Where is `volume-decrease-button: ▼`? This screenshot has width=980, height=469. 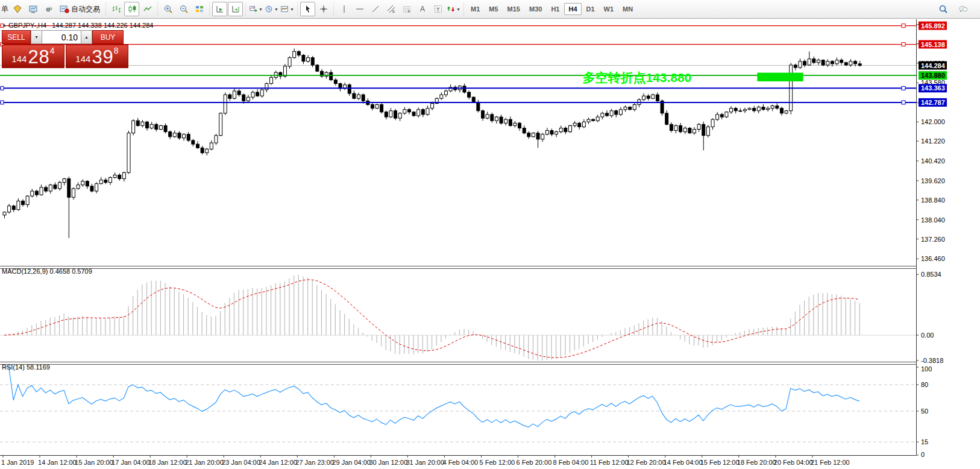
volume-decrease-button: ▼ is located at coordinates (36, 37).